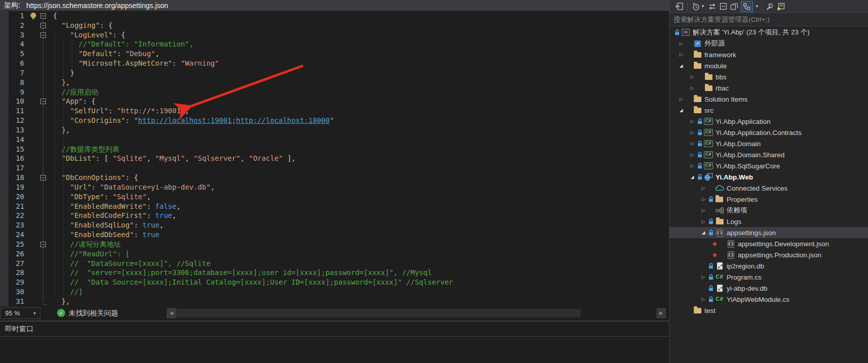 The image size is (868, 363). What do you see at coordinates (769, 244) in the screenshot?
I see `tree-item-appsettings.development.json: {}appsettings.Development.json` at bounding box center [769, 244].